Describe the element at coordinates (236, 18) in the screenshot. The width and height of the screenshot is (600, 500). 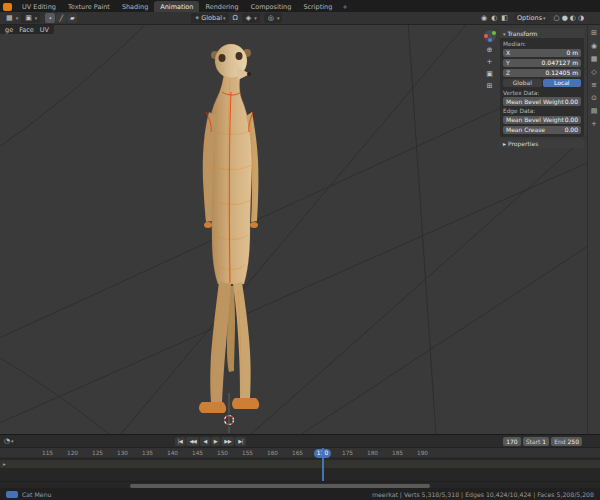
I see `transform-snap-group: ⌖ Global ▾ Ω ◈ ▾ ◎ ▾` at that location.